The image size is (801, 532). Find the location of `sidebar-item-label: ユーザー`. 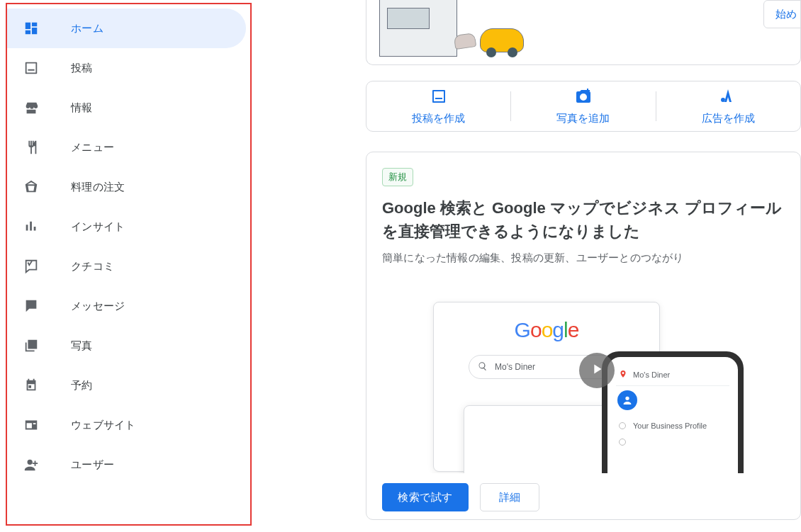

sidebar-item-label: ユーザー is located at coordinates (92, 465).